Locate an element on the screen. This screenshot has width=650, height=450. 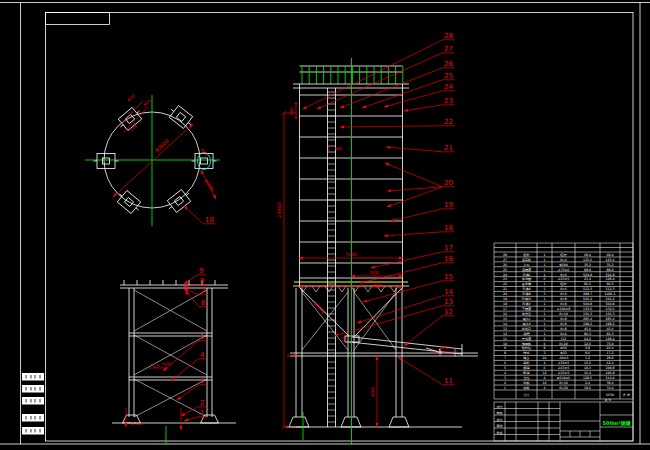
callout-label-elev-27: 27 is located at coordinates (448, 49).